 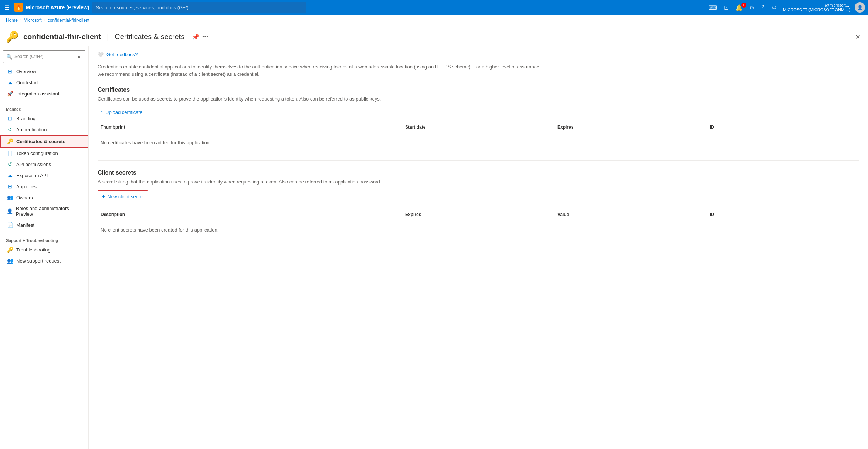 I want to click on topbar: ☰ 🔥 Microsoft Azure (Preview) ⌨ ⊡ 🔔 1 ⚙ …, so click(x=434, y=7).